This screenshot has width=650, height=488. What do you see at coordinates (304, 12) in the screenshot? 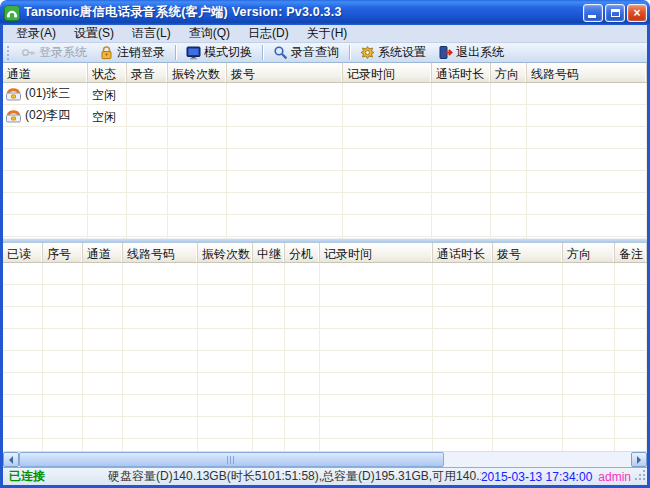
I see `window-title: Tansonic唐信电话录音系统(客户端) Version: Pv3.0.3.3` at bounding box center [304, 12].